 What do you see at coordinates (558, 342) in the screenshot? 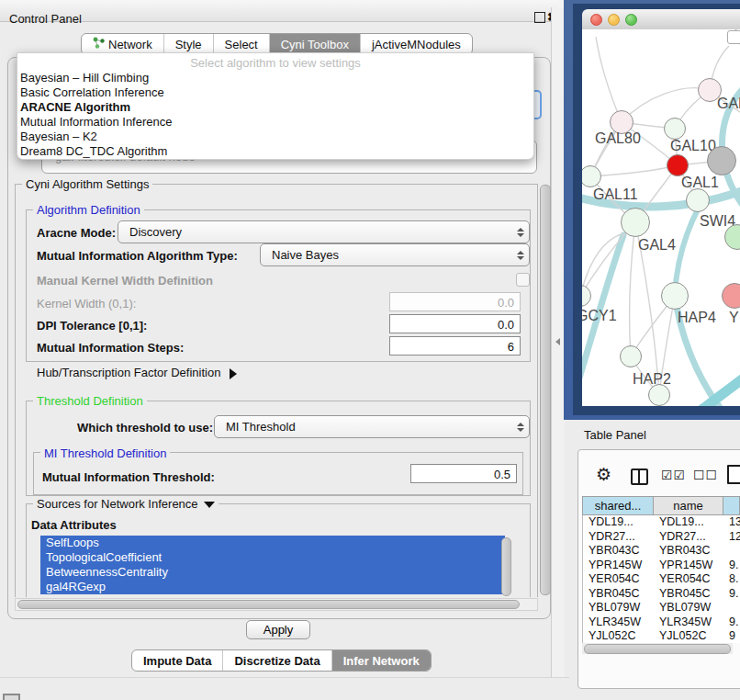
I see `divider-collapse-handle` at bounding box center [558, 342].